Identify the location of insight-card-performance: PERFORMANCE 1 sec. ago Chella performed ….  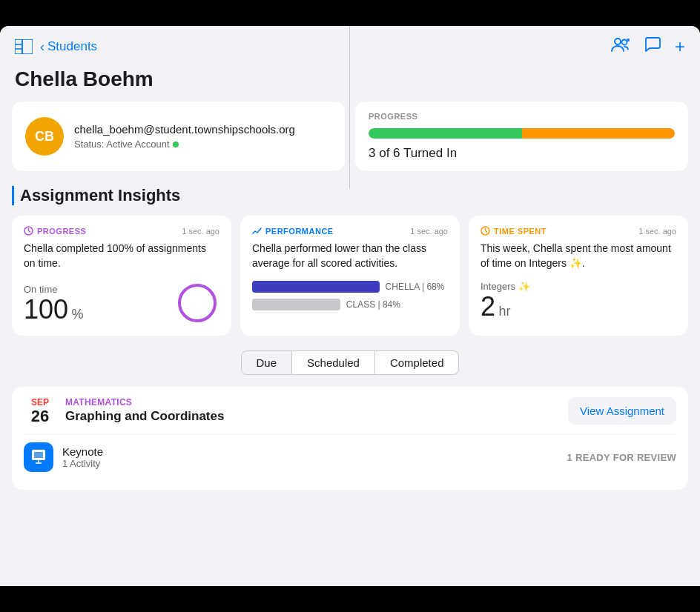
(350, 276).